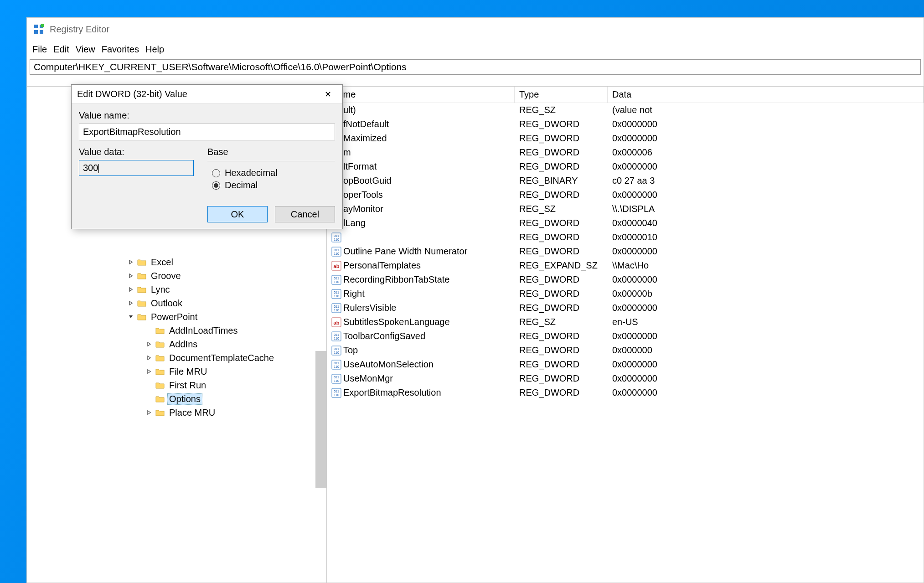 This screenshot has height=583, width=924. What do you see at coordinates (237, 214) in the screenshot?
I see `ok-button: OK` at bounding box center [237, 214].